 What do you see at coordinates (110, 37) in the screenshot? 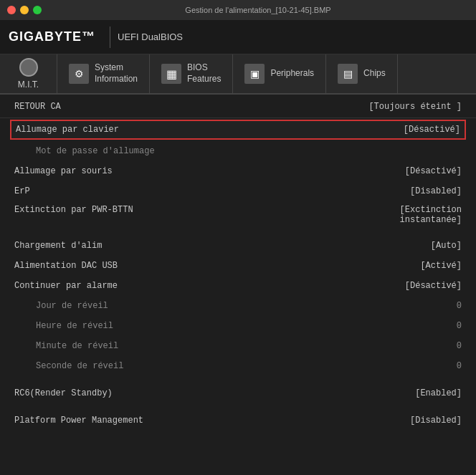
I see `header-divider` at bounding box center [110, 37].